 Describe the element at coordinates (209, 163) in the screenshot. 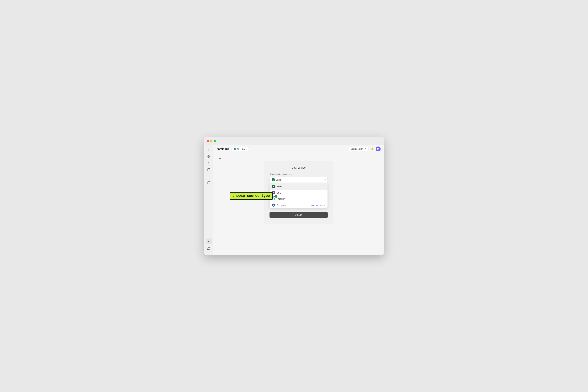

I see `lightning-icon` at that location.